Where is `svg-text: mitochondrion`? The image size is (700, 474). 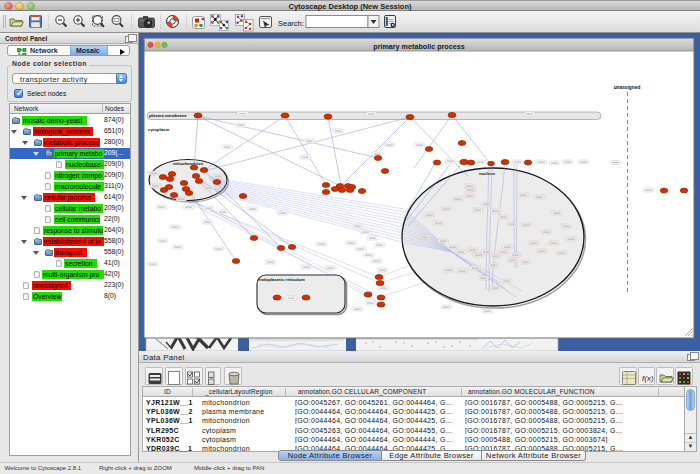 svg-text: mitochondrion is located at coordinates (188, 164).